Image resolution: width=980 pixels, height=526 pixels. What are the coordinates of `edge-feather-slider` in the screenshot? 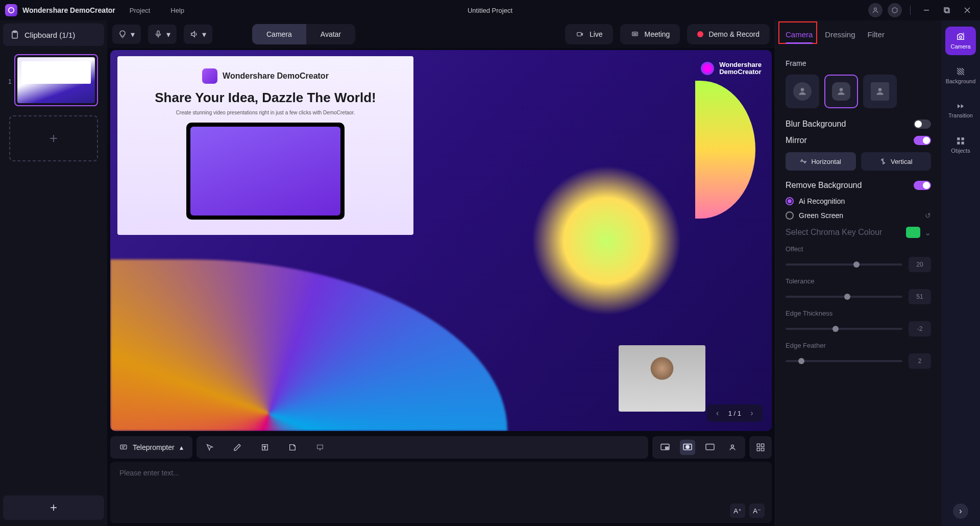 It's located at (844, 361).